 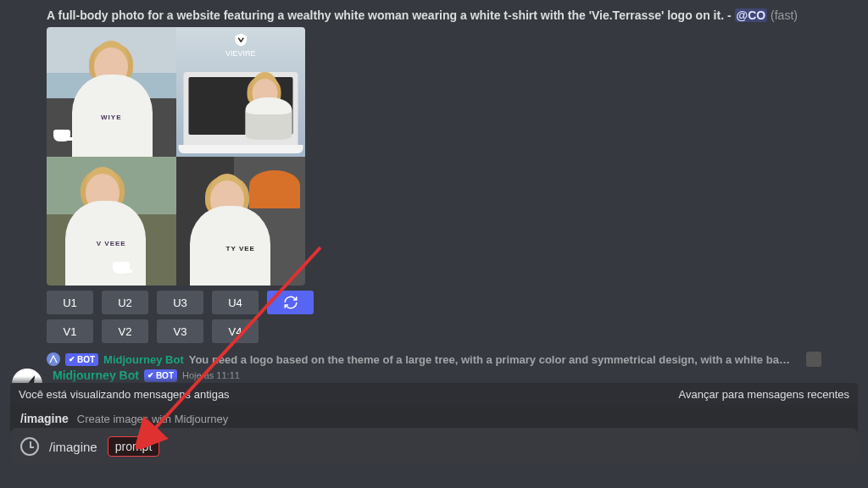 I want to click on variation-3-button: V3, so click(x=180, y=331).